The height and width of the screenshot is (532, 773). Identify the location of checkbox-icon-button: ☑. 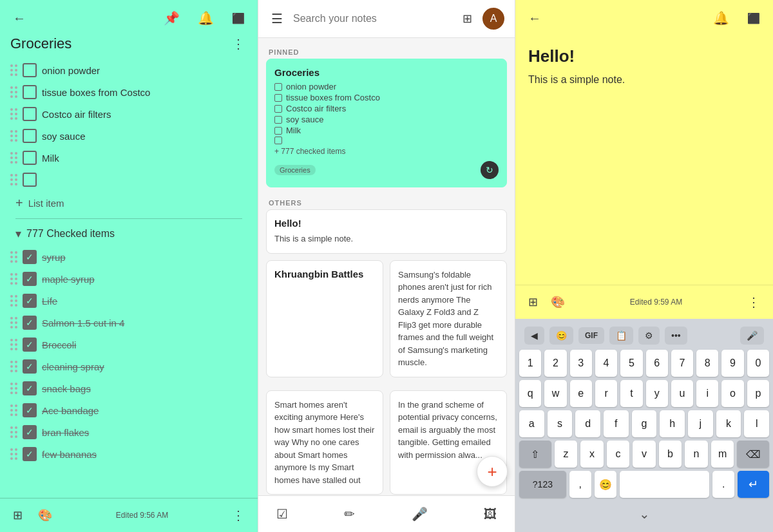
(282, 514).